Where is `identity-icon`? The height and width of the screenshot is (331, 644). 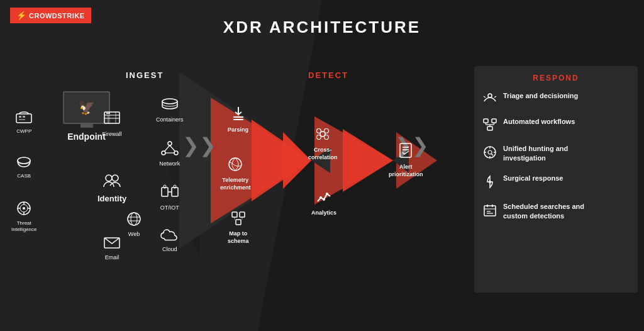 identity-icon is located at coordinates (112, 182).